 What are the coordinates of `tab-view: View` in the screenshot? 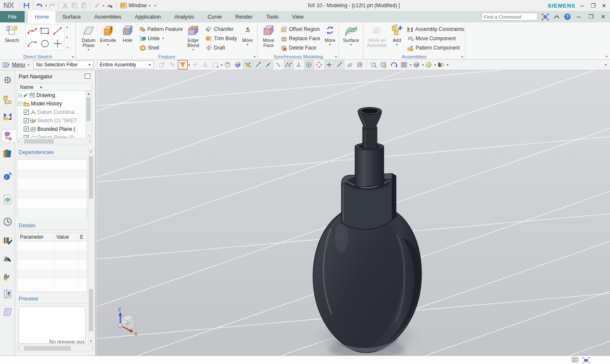 It's located at (298, 17).